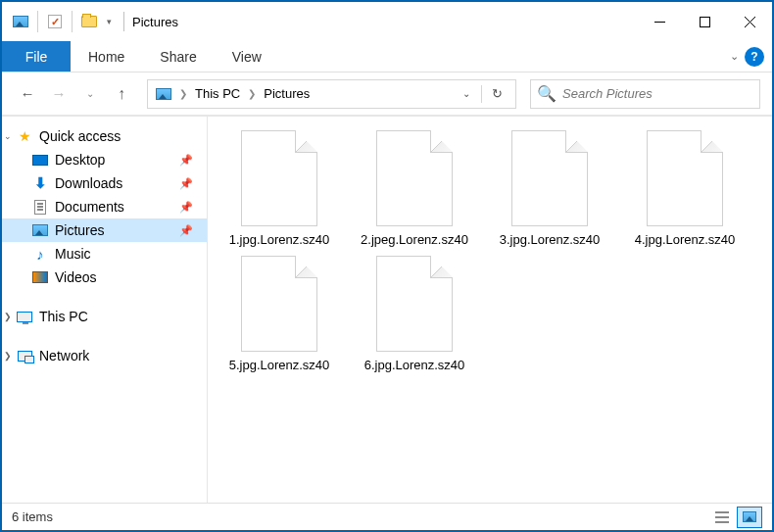  What do you see at coordinates (660, 22) in the screenshot?
I see `minimize-icon` at bounding box center [660, 22].